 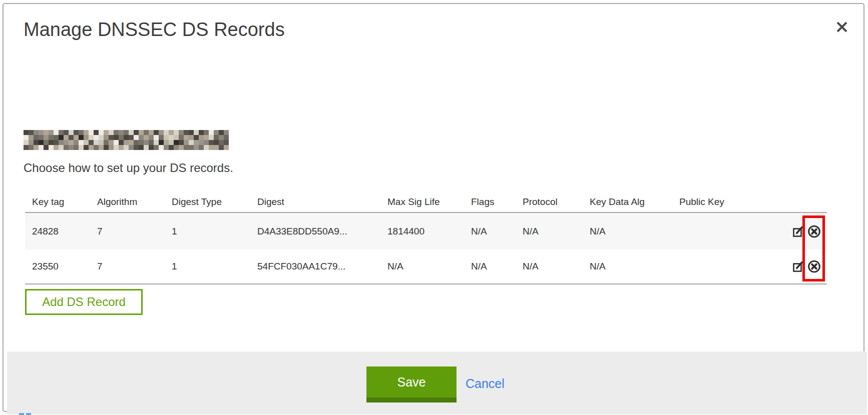 What do you see at coordinates (65, 266) in the screenshot?
I see `cell-key-tag: 23550` at bounding box center [65, 266].